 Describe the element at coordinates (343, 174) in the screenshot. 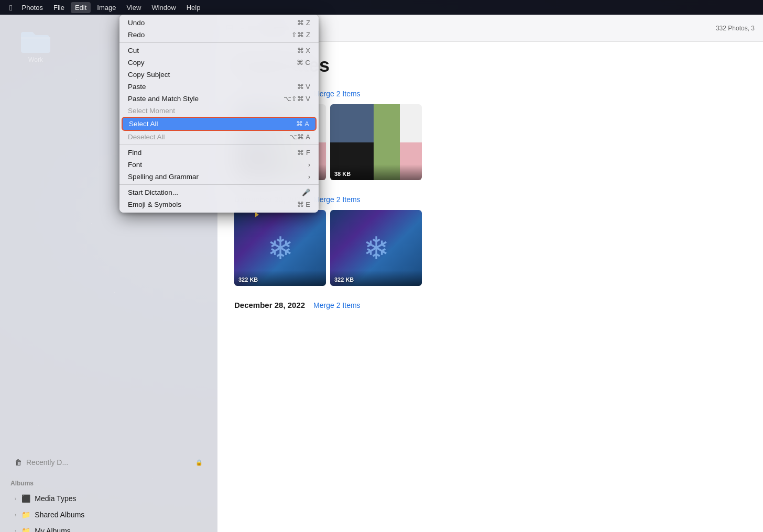

I see `photo-size-2: 38 KB` at that location.